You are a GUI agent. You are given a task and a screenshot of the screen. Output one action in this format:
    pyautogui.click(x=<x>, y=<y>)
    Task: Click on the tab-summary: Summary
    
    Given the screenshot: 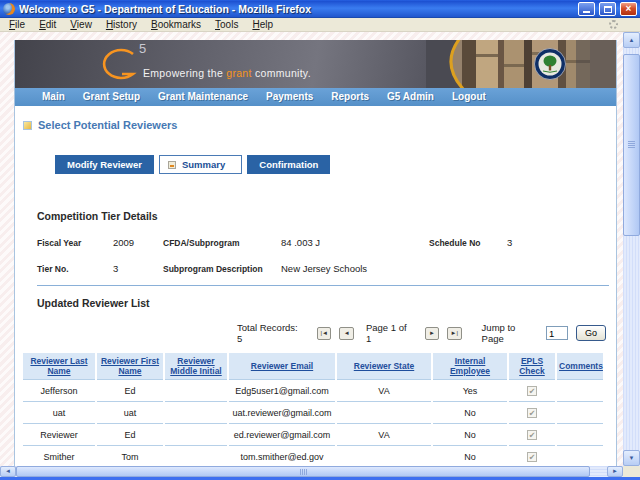 What is the action you would take?
    pyautogui.click(x=200, y=164)
    